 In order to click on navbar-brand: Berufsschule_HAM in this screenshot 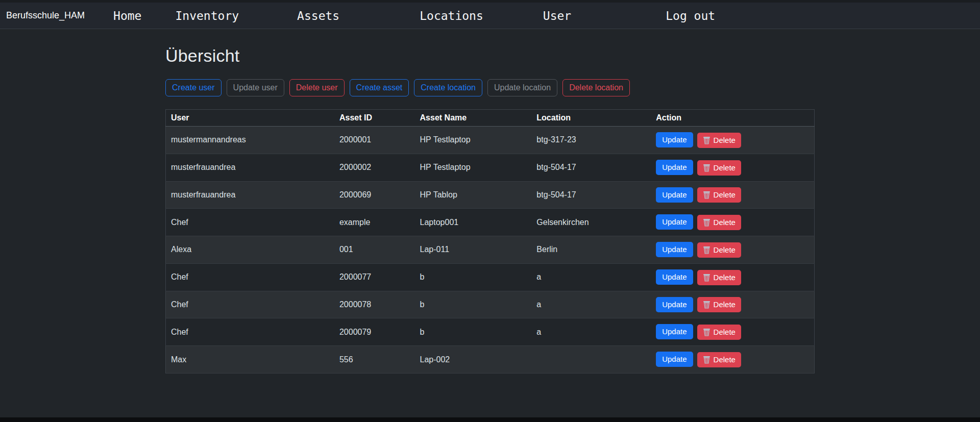, I will do `click(45, 15)`.